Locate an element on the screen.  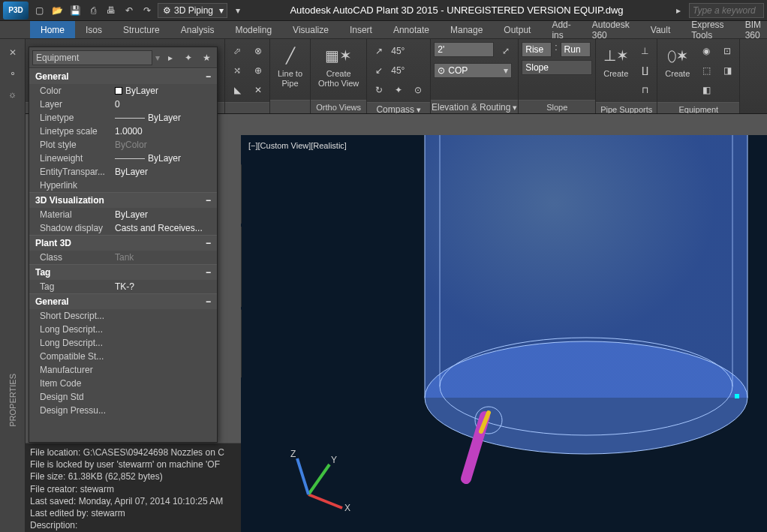
elevation-input is located at coordinates (464, 50).